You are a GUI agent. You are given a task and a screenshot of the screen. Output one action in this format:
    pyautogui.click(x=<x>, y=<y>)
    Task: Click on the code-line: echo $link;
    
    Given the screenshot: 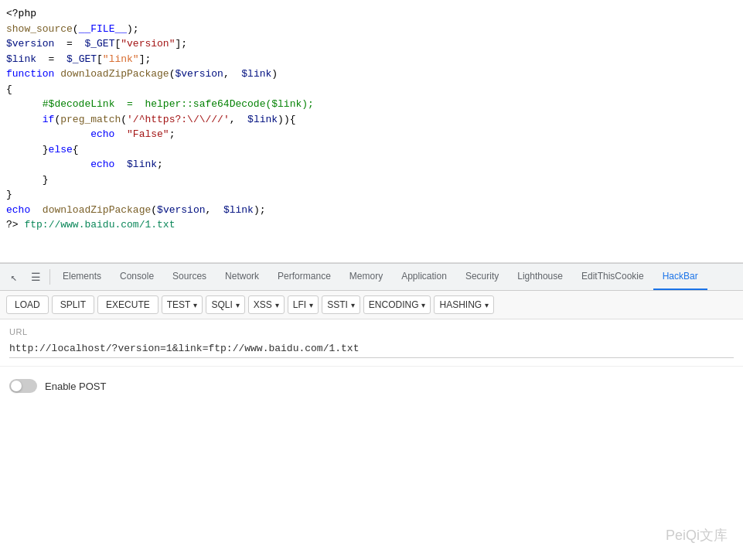 What is the action you would take?
    pyautogui.click(x=371, y=165)
    